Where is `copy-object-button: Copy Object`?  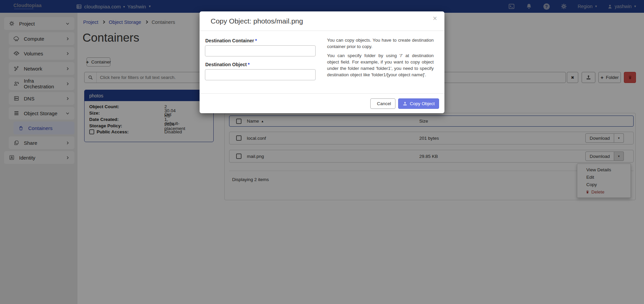 copy-object-button: Copy Object is located at coordinates (419, 103).